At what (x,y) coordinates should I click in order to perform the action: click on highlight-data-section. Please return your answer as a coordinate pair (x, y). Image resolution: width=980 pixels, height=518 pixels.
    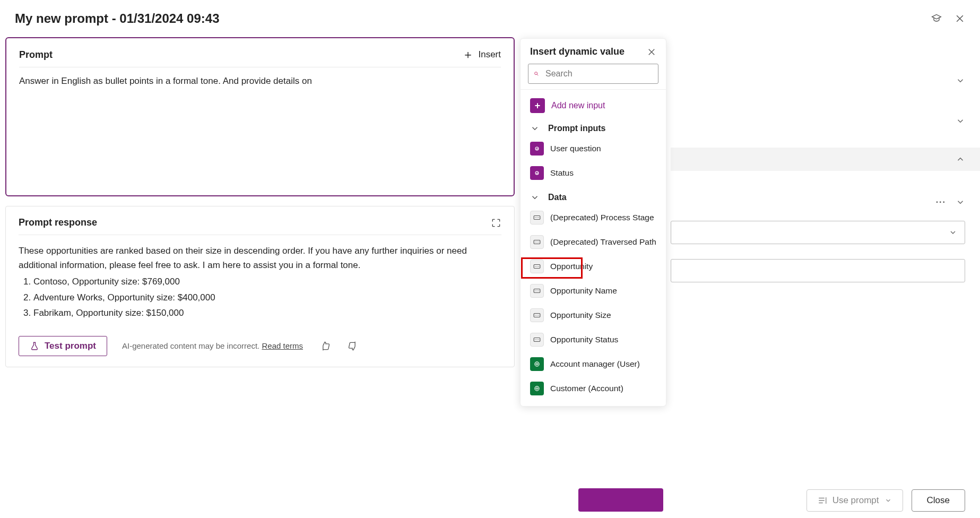
    Looking at the image, I should click on (552, 268).